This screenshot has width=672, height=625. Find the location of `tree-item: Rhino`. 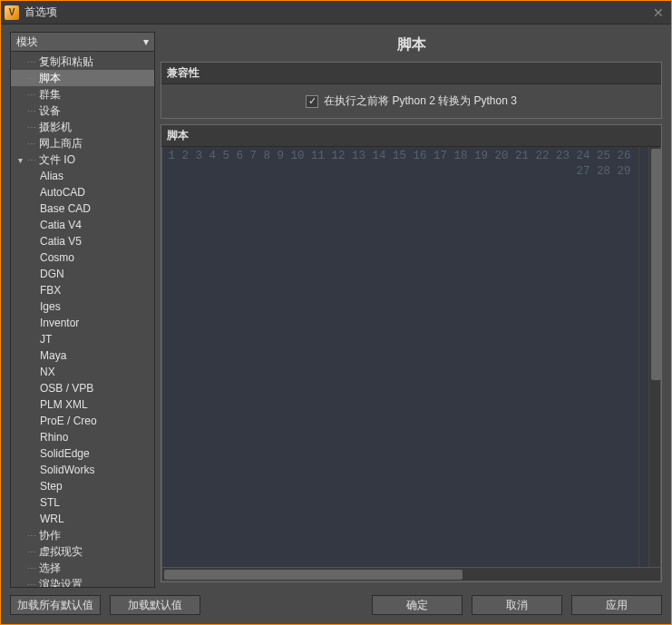

tree-item: Rhino is located at coordinates (83, 437).